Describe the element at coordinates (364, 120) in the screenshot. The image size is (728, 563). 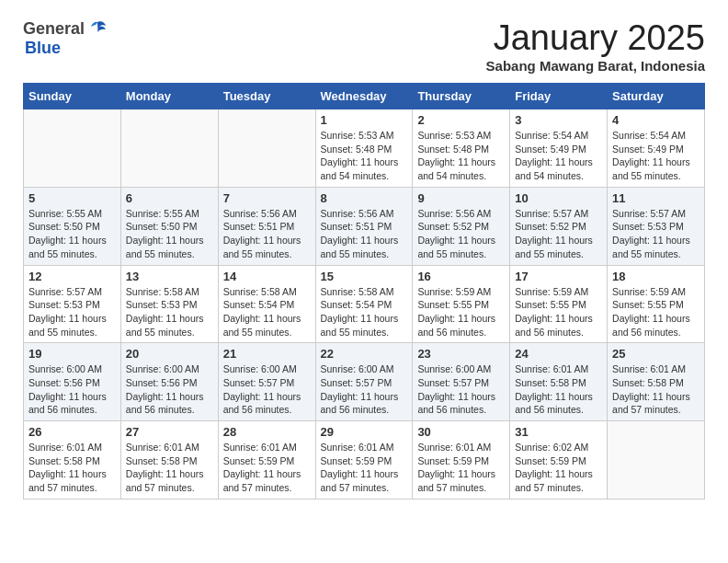
I see `day-number: 1` at that location.